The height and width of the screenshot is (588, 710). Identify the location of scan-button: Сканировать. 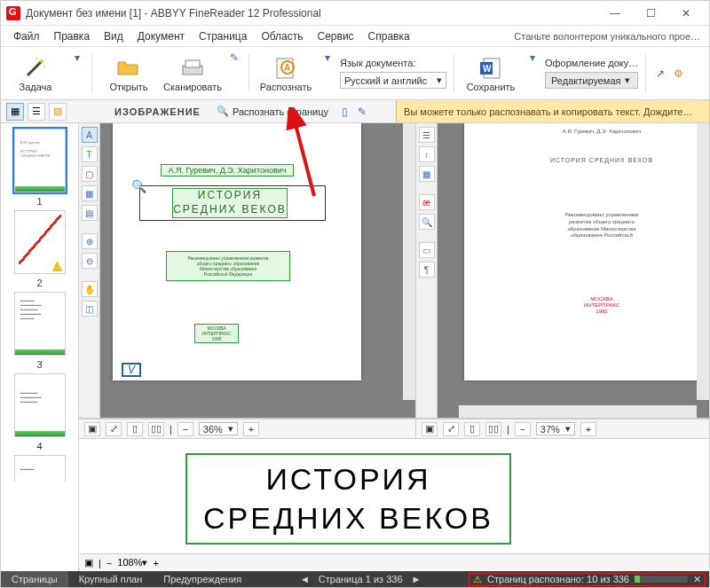
(193, 73).